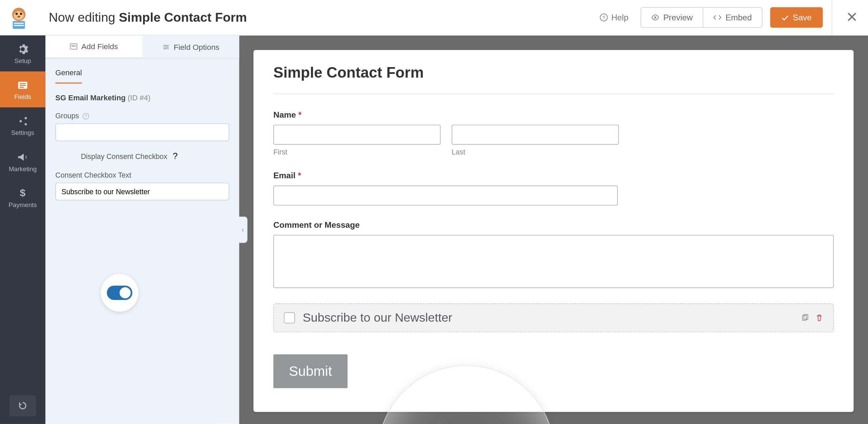  Describe the element at coordinates (672, 18) in the screenshot. I see `preview-button: Preview` at that location.